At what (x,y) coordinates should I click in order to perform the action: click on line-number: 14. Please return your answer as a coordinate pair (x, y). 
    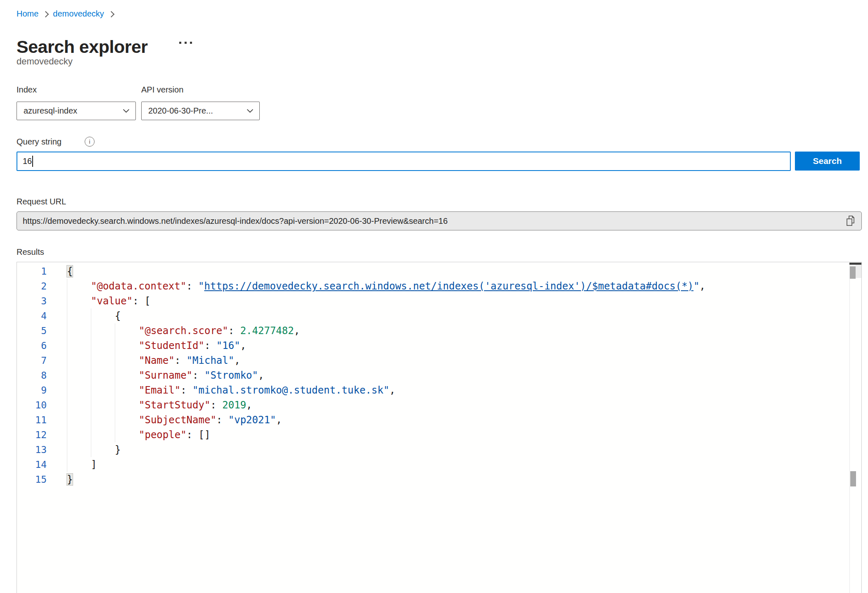
    Looking at the image, I should click on (32, 465).